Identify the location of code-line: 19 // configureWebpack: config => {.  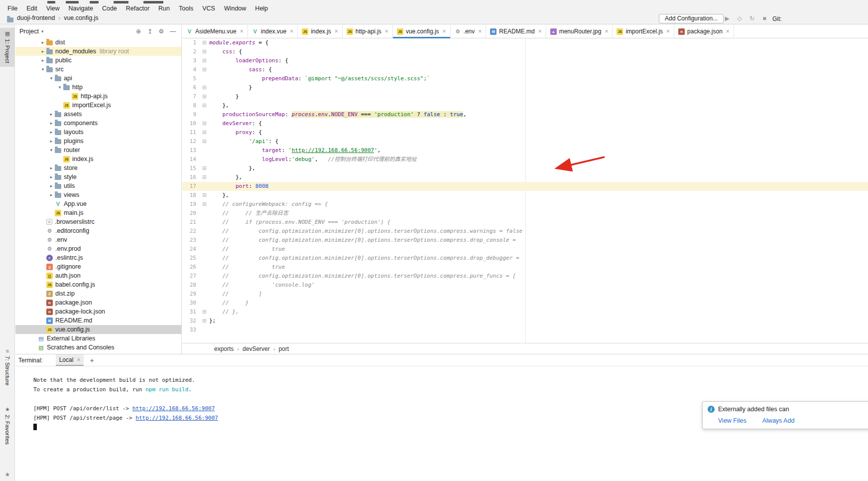
(525, 204).